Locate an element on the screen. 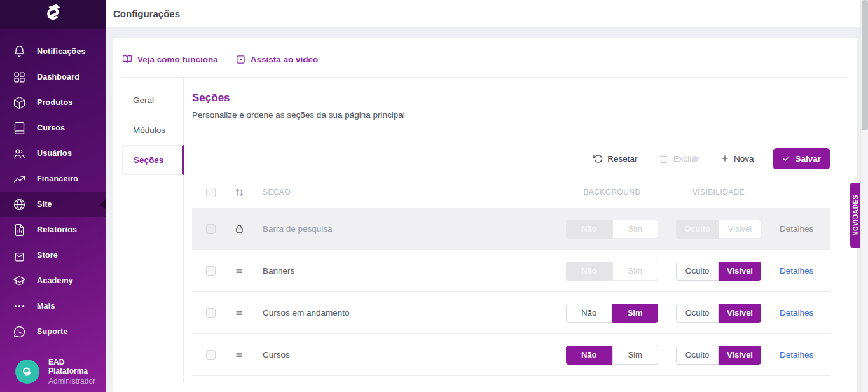 The width and height of the screenshot is (868, 392). column-header-visibilidade: VÍSIBILIDADE is located at coordinates (719, 192).